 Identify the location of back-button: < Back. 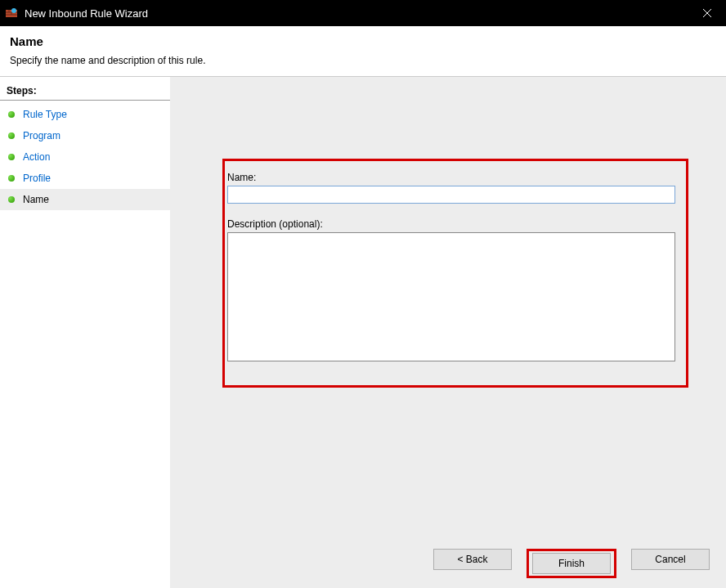
(473, 559).